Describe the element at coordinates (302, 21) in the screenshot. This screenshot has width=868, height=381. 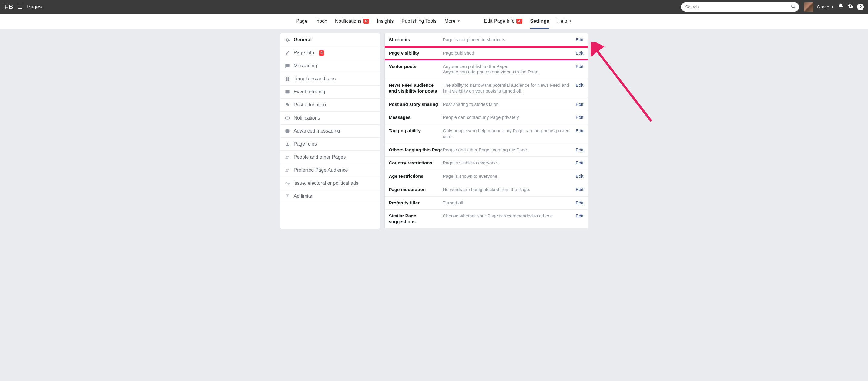
I see `nav-tab-page: Page` at that location.